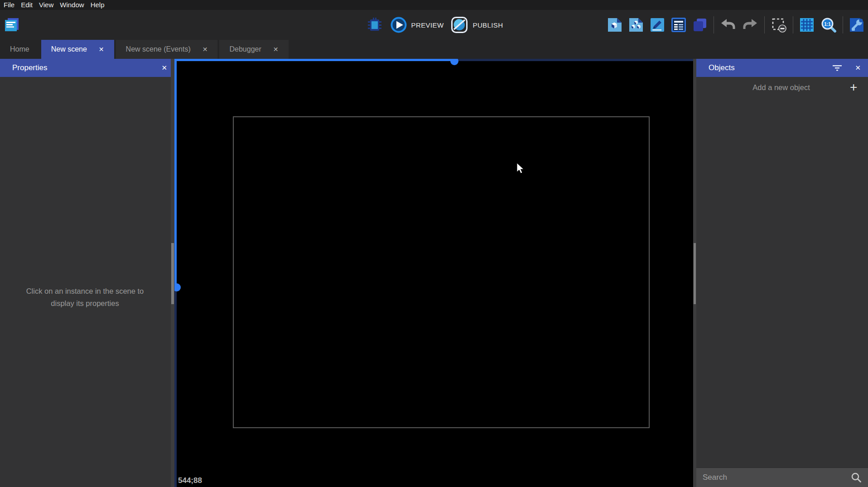 The height and width of the screenshot is (487, 868). Describe the element at coordinates (72, 5) in the screenshot. I see `menu-window: Window` at that location.